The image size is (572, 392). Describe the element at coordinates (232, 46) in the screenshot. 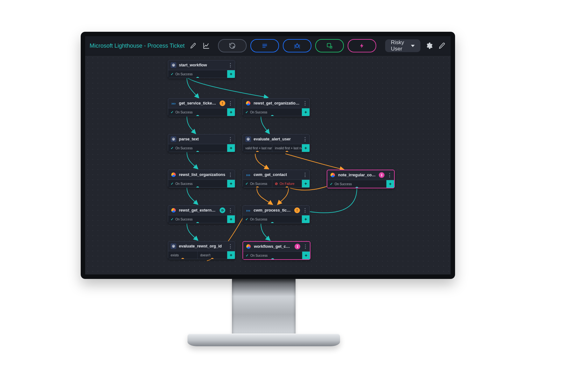

I see `history-button` at that location.